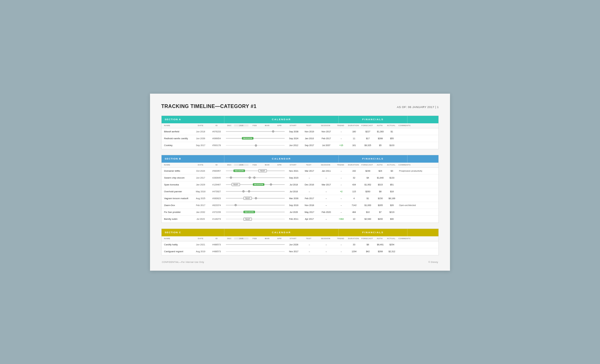 Image resolution: width=600 pixels, height=364 pixels. What do you see at coordinates (300, 189) in the screenshot?
I see `section-B: SECTION B CALENDAR FINANCIALS NAME DATE …` at bounding box center [300, 189].